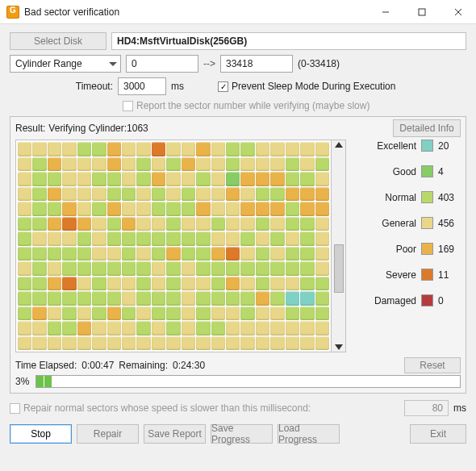 The width and height of the screenshot is (476, 471). I want to click on detailed-info-button: Detailed Info, so click(427, 128).